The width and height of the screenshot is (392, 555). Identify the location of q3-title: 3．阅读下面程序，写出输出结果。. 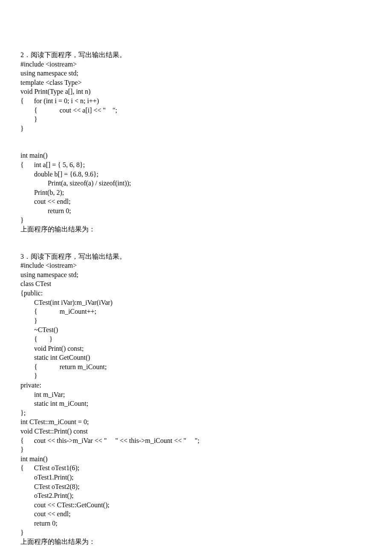
(196, 257).